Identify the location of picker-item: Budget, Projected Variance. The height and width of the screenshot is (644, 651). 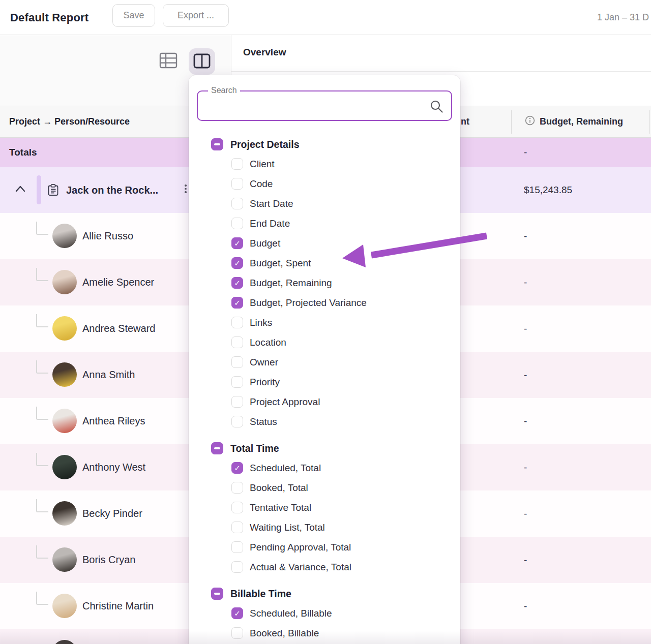
(324, 303).